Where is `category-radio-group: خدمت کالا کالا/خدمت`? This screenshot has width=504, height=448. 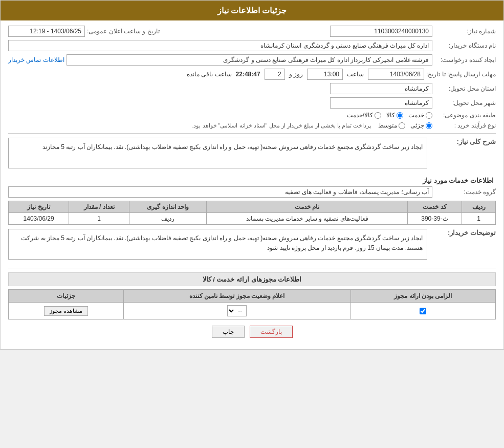 category-radio-group: خدمت کالا کالا/خدمت is located at coordinates (390, 115).